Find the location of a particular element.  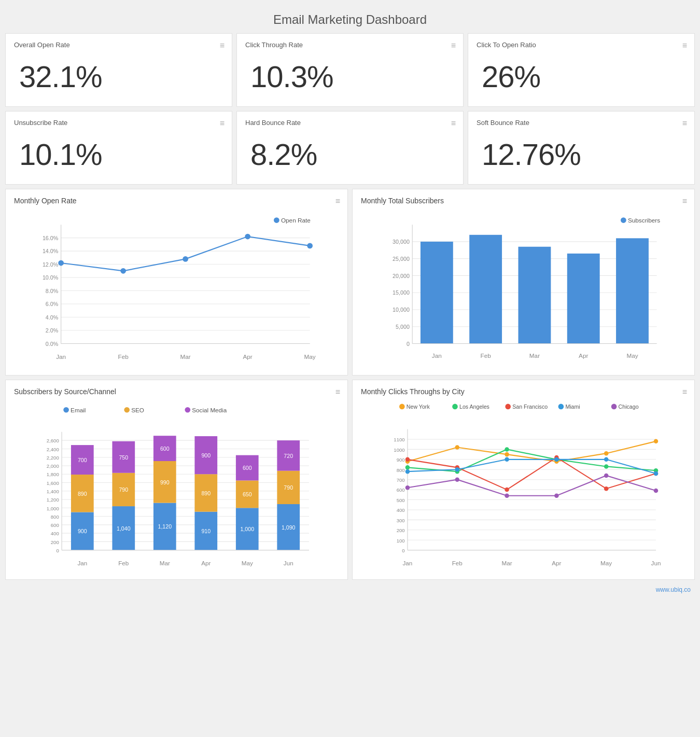

kpi-row-1: ≡ Overall Open Rate 32.1% ≡ Click Throug… is located at coordinates (350, 70).